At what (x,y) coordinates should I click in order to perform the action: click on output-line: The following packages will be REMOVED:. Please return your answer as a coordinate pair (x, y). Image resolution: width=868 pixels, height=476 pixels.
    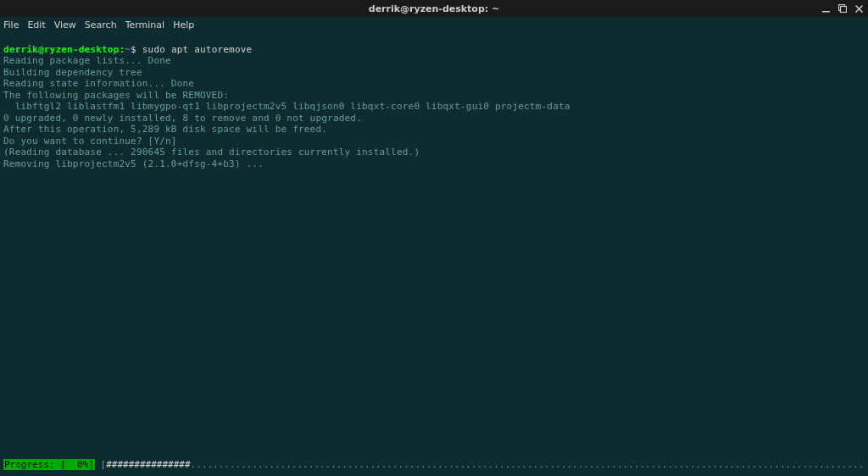
    Looking at the image, I should click on (116, 95).